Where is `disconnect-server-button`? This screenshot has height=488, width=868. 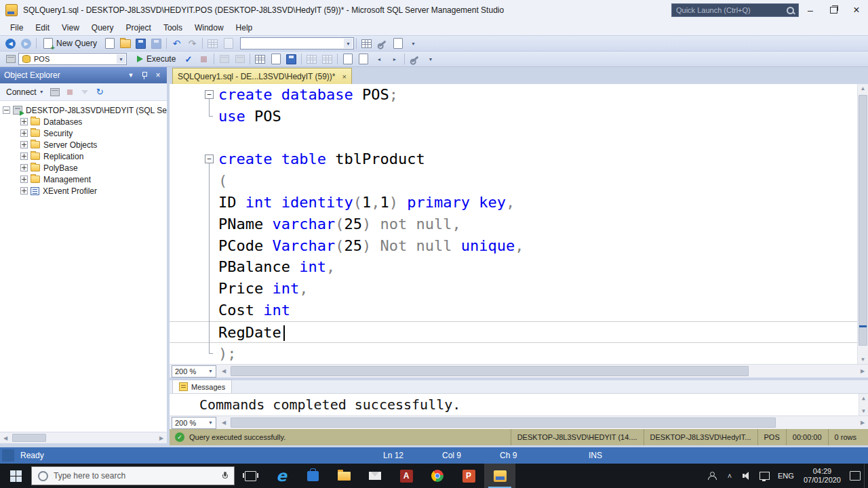
disconnect-server-button is located at coordinates (56, 92).